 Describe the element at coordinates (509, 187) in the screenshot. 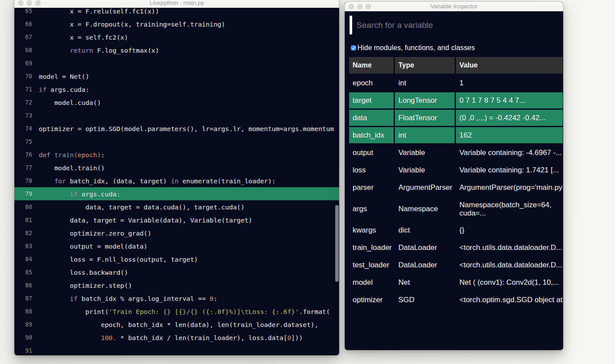

I see `cell-val: ArgumentParser(prog='main.py',...` at that location.